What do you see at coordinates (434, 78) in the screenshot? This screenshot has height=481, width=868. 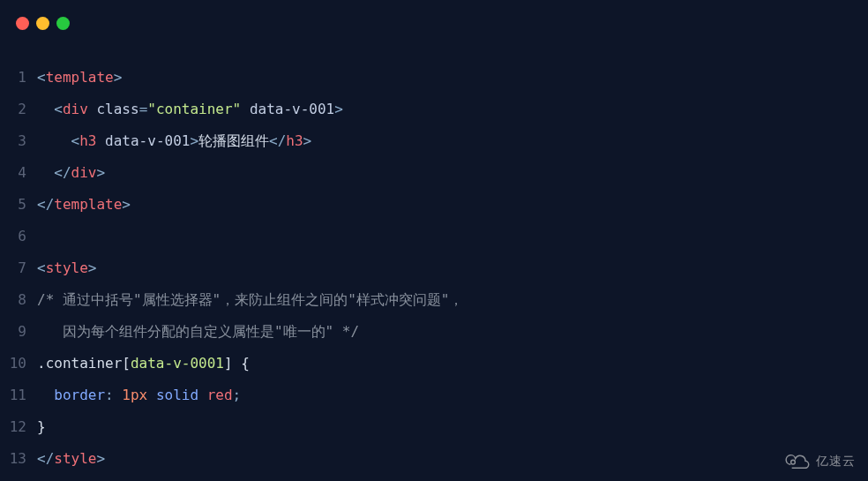 I see `code-line: 1<template>` at bounding box center [434, 78].